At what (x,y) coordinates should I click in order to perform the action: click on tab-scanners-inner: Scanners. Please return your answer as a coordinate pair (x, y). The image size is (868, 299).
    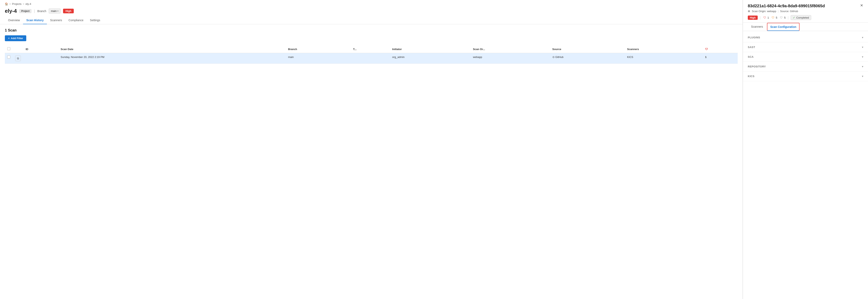
    Looking at the image, I should click on (757, 27).